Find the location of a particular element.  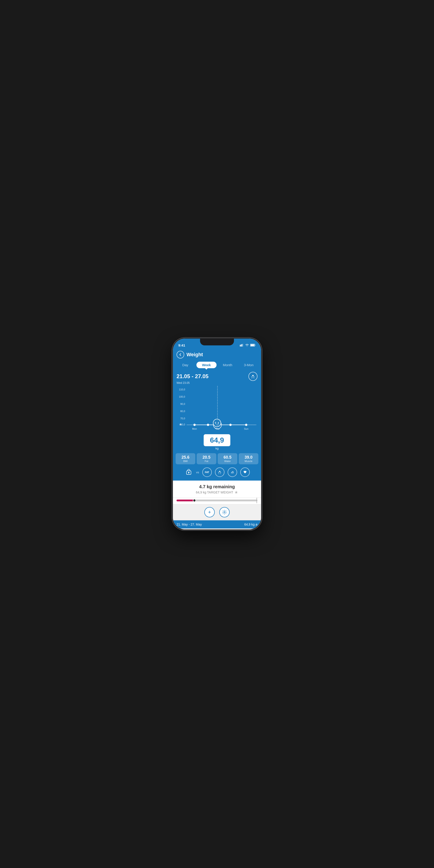

fat-action-btn: FAT is located at coordinates (207, 472).